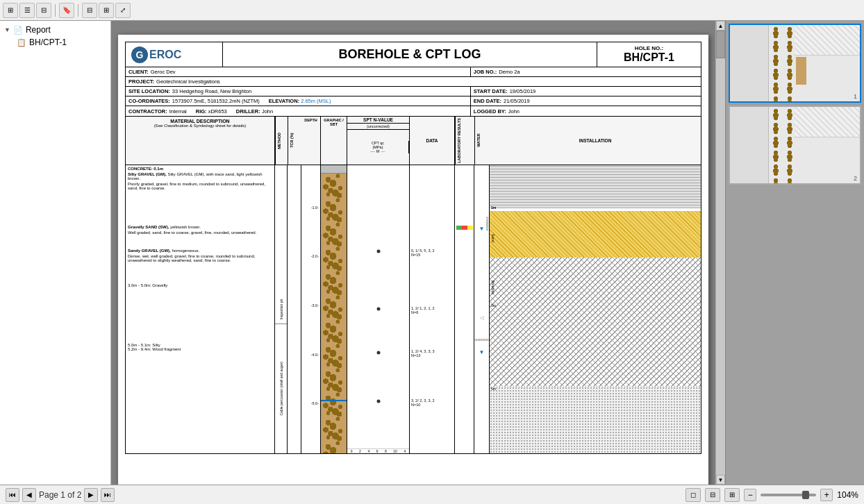 The image size is (864, 504). What do you see at coordinates (490, 92) in the screenshot?
I see `start-date-label: START DATE:` at bounding box center [490, 92].